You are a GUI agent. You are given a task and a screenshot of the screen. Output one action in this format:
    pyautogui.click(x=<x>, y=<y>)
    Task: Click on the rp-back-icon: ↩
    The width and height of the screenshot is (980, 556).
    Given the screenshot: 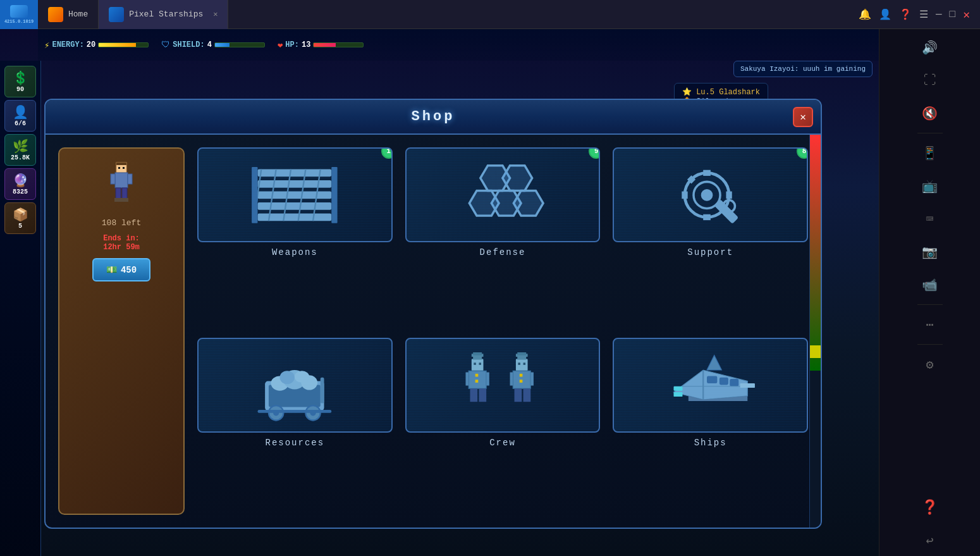 What is the action you would take?
    pyautogui.click(x=930, y=540)
    